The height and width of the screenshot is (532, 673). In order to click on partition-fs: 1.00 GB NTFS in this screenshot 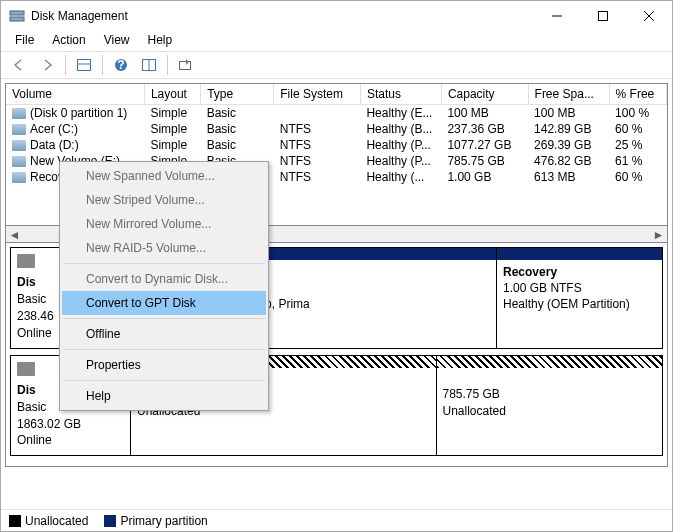, I will do `click(542, 288)`.